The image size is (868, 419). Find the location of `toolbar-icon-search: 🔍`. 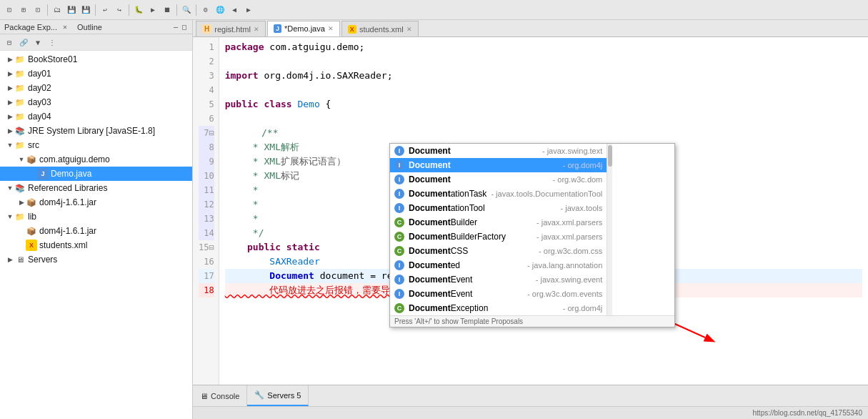

toolbar-icon-search: 🔍 is located at coordinates (186, 10).